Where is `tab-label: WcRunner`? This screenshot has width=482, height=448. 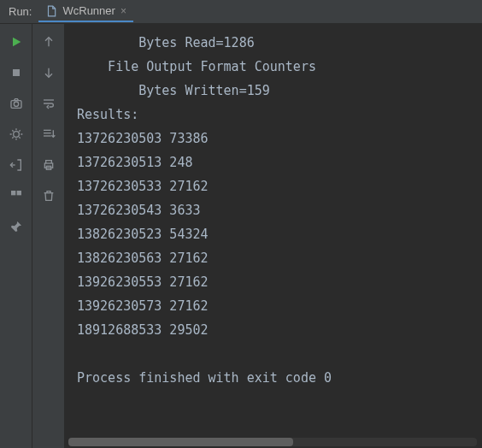
tab-label: WcRunner is located at coordinates (89, 10).